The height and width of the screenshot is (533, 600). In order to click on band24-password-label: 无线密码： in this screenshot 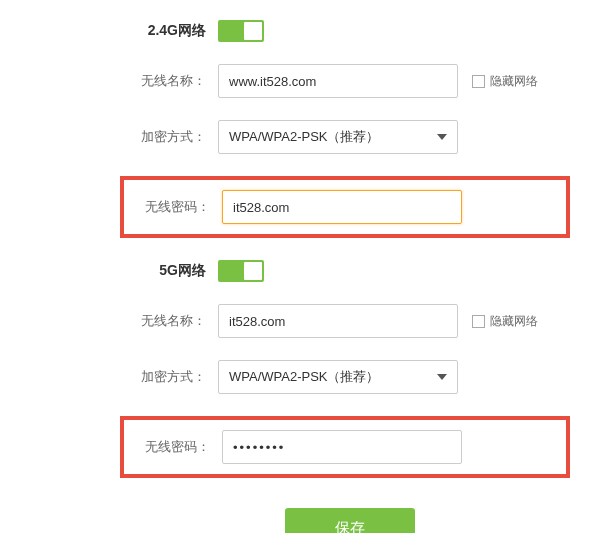, I will do `click(169, 207)`.